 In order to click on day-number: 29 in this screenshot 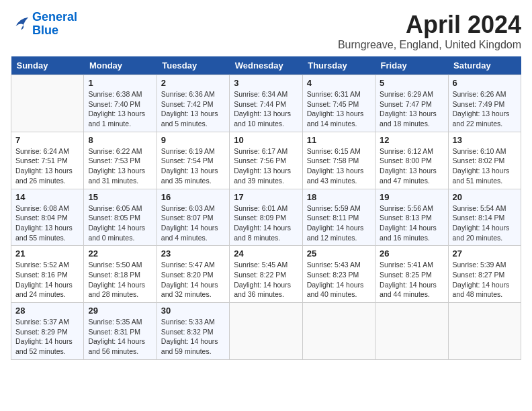, I will do `click(120, 310)`.